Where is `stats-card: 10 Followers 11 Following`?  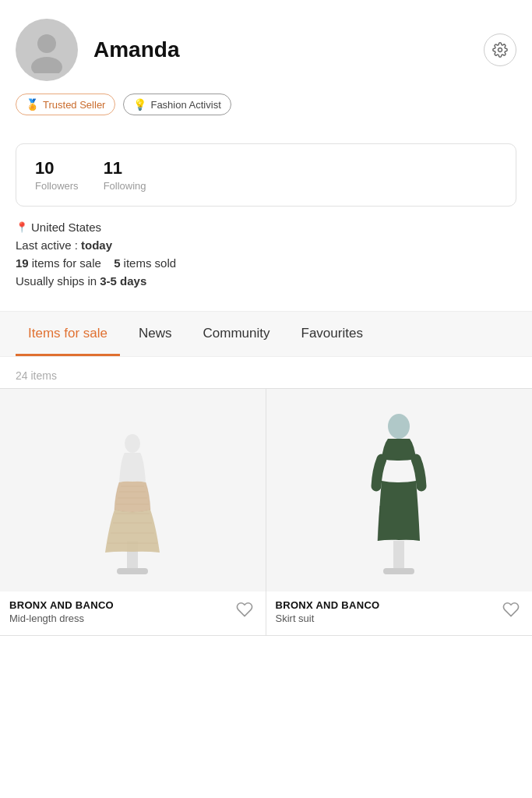
stats-card: 10 Followers 11 Following is located at coordinates (266, 175).